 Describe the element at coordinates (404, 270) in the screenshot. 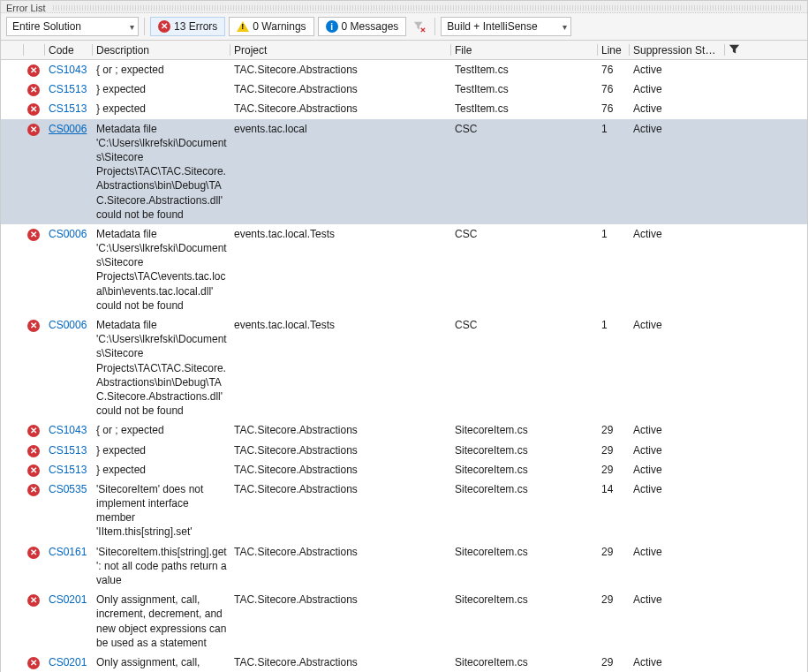

I see `table-row: ✕CS0006Metadata file 'C:\Users\lkrefski\…` at that location.